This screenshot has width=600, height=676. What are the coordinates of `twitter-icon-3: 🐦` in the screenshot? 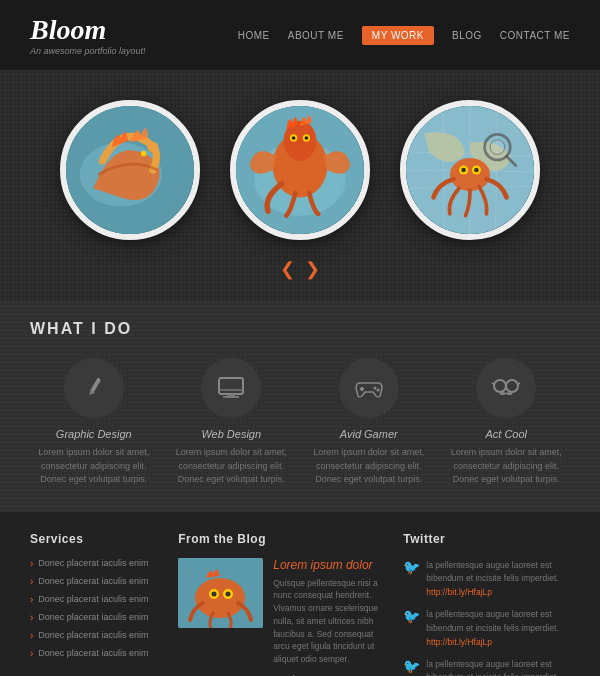 It's located at (412, 668).